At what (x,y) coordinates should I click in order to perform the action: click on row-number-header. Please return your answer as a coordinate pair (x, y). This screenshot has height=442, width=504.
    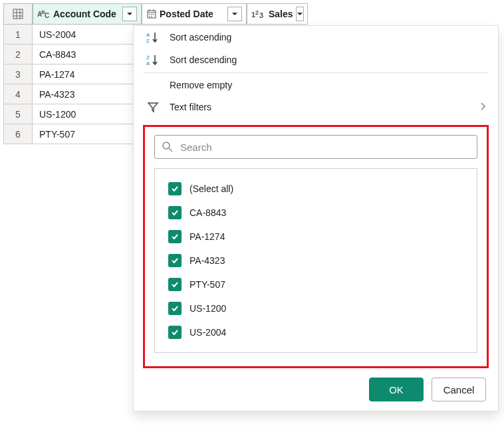
    Looking at the image, I should click on (18, 14).